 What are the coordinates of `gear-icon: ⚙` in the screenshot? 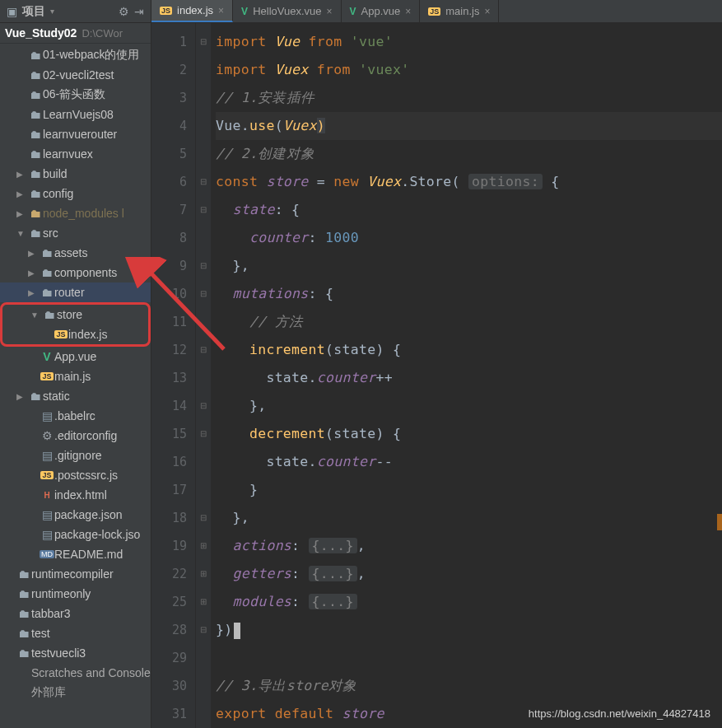 It's located at (123, 12).